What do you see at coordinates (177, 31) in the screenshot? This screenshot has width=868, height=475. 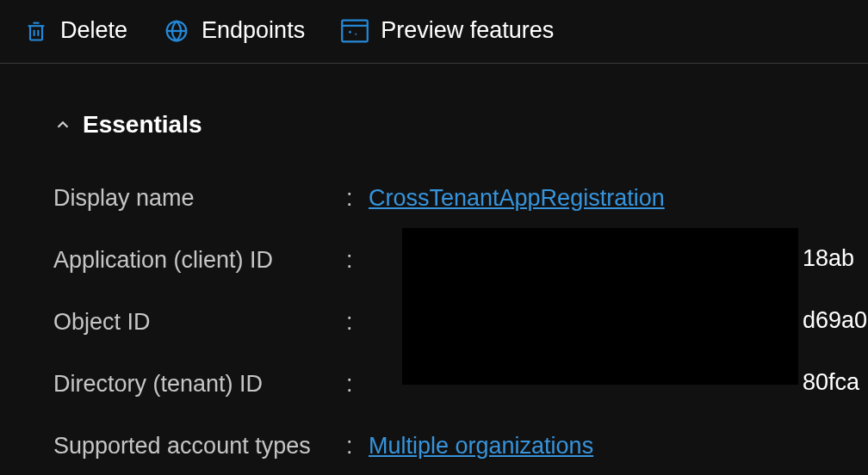 I see `globe-icon` at bounding box center [177, 31].